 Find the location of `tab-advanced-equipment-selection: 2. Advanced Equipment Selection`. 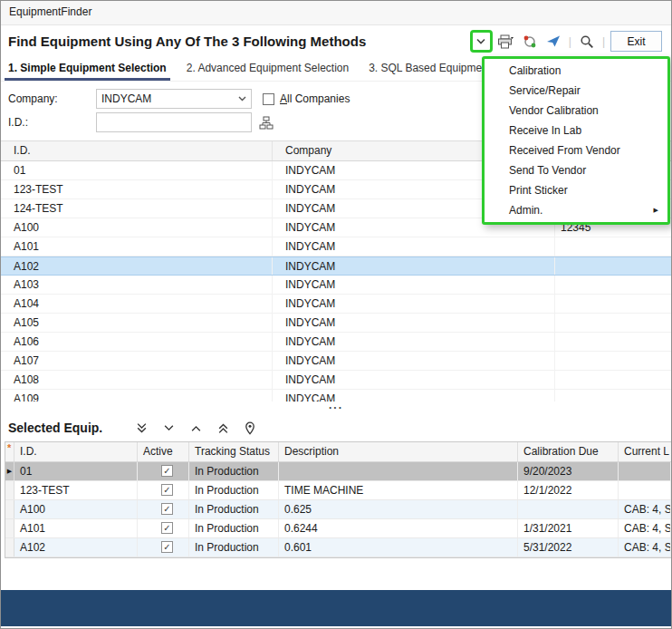

tab-advanced-equipment-selection: 2. Advanced Equipment Selection is located at coordinates (268, 69).